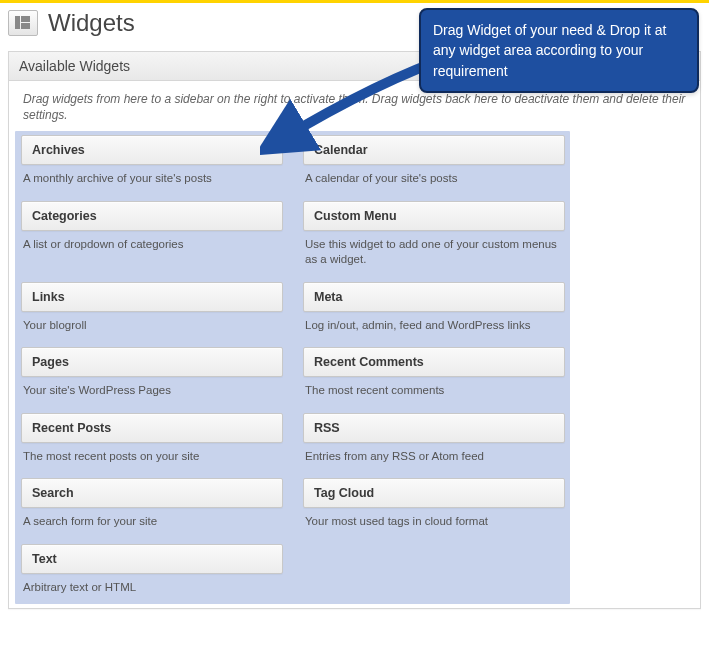  I want to click on widget-search: Search A search form for your site, so click(152, 504).